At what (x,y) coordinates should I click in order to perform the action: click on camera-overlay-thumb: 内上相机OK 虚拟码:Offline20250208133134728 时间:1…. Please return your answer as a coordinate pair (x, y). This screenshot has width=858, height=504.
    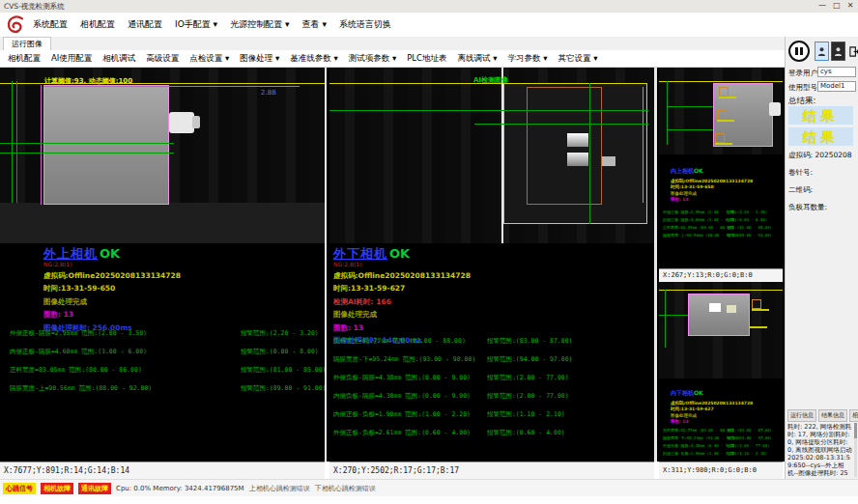
    Looking at the image, I should click on (711, 180).